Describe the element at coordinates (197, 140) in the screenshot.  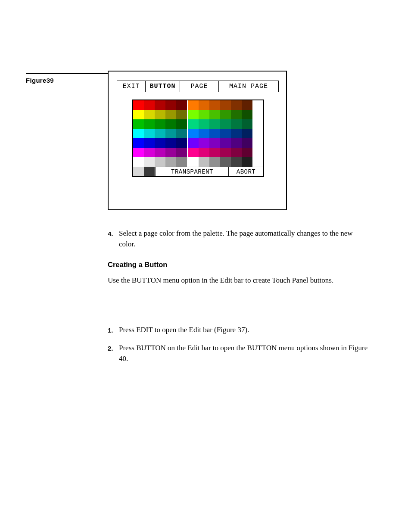
I see `figure-screenshot: EXIT BUTTON PAGE MAIN PAGE TRANSPARENT A…` at that location.